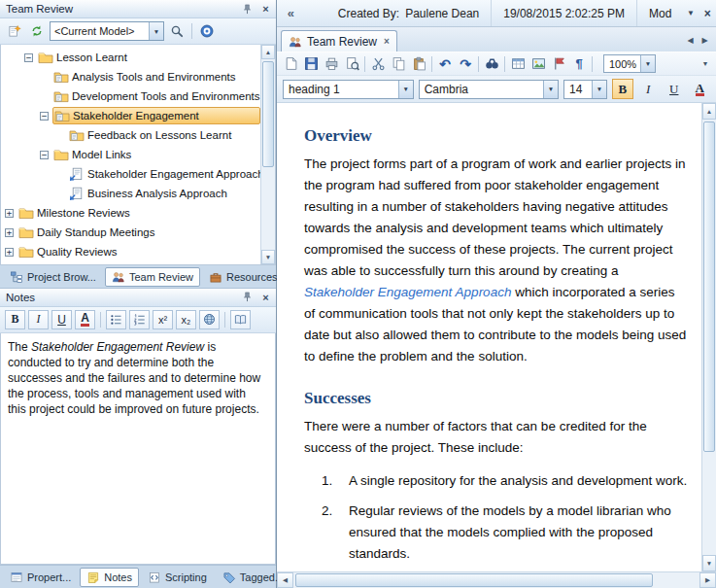 Image resolution: width=716 pixels, height=588 pixels. I want to click on tree-item: Development Tools and Environments, so click(130, 96).